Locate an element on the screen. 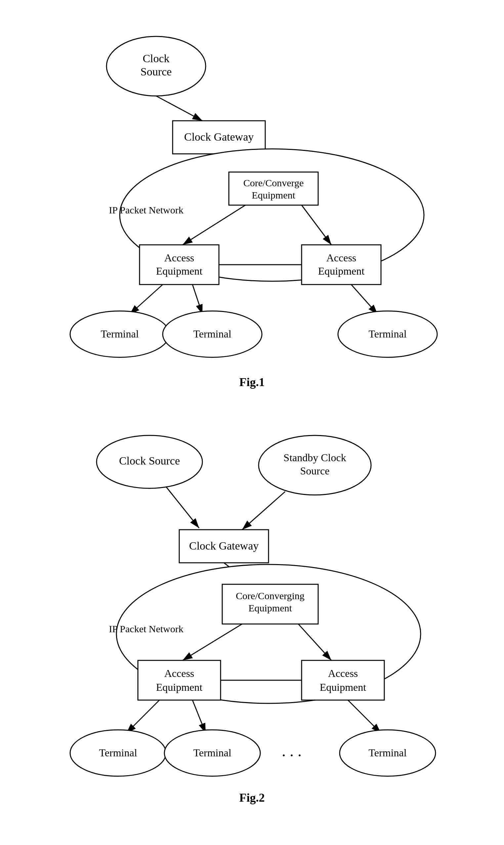 Image resolution: width=504 pixels, height=845 pixels. svg-text: Standby Clock is located at coordinates (315, 457).